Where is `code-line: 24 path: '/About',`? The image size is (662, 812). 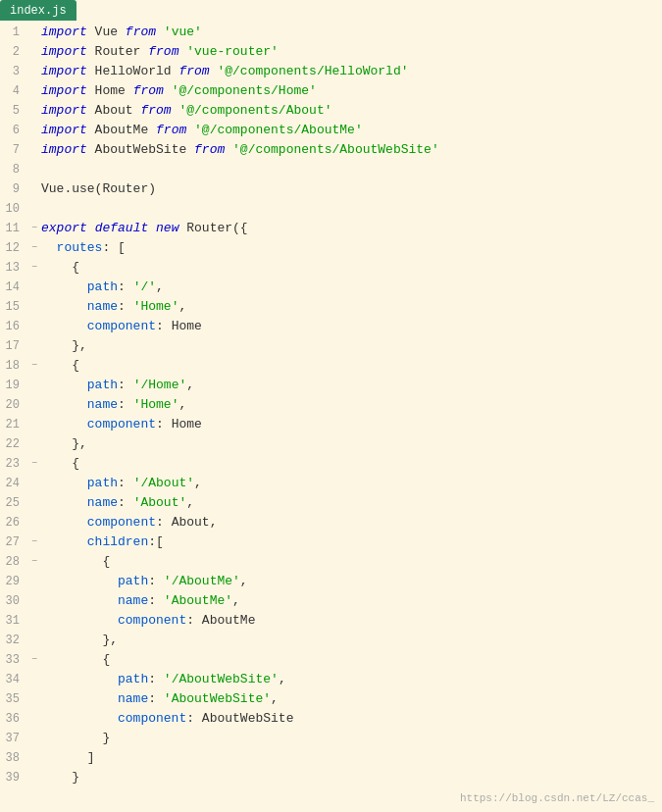
code-line: 24 path: '/About', is located at coordinates (331, 483).